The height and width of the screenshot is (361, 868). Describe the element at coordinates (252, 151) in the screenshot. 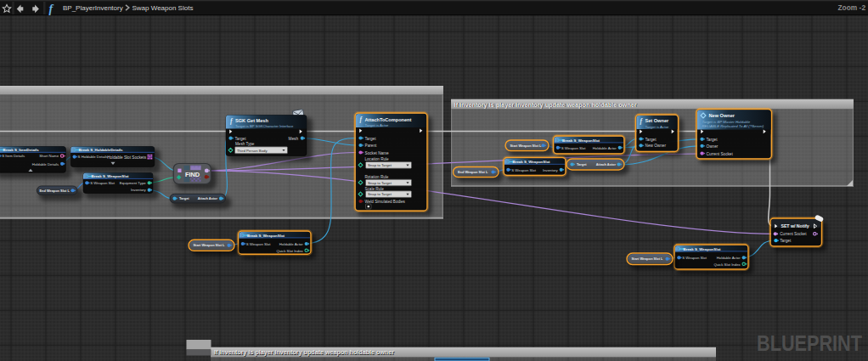

I see `svg-text: Third Person Body` at that location.